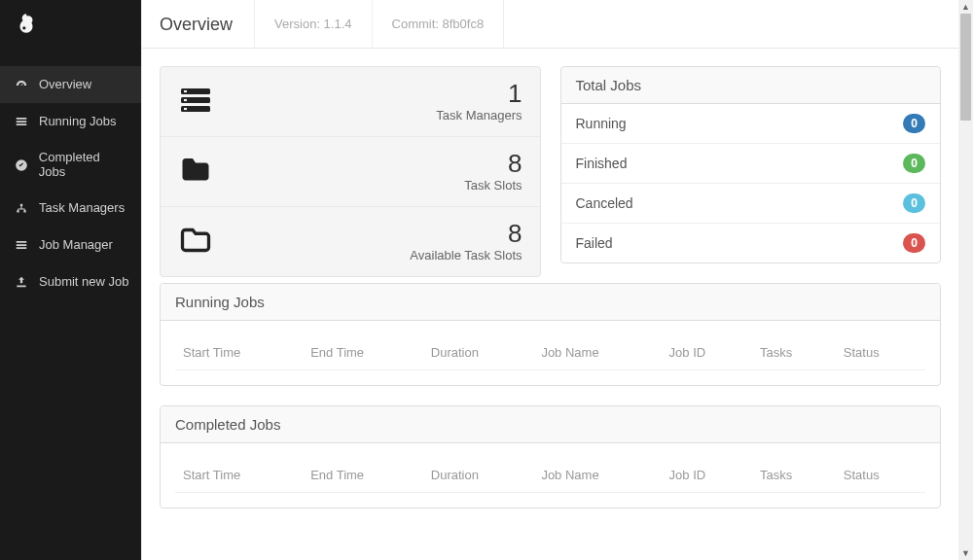 The image size is (973, 560). What do you see at coordinates (70, 208) in the screenshot?
I see `sidebar-item-task-managers: Task Managers` at bounding box center [70, 208].